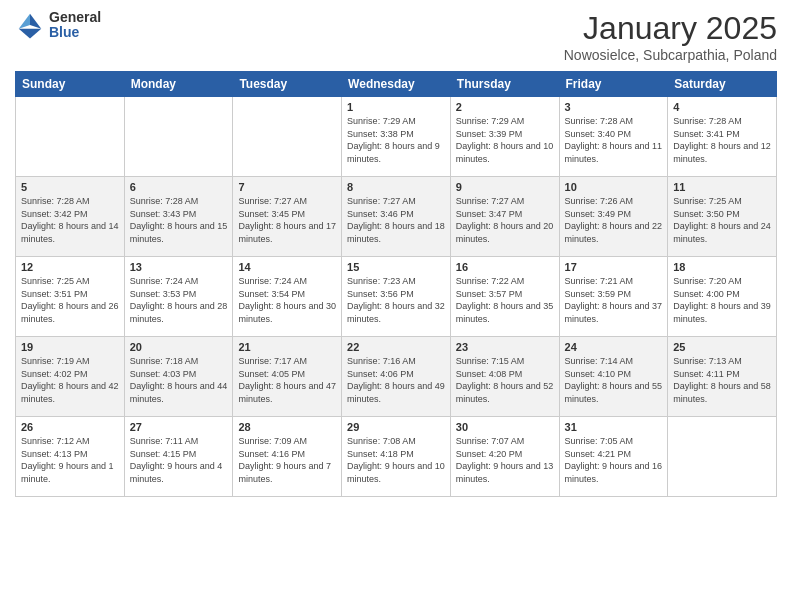 This screenshot has height=612, width=792. I want to click on table-row: 2 Sunrise: 7:29 AM Sunset: 3:39 PM Dayli…, so click(504, 137).